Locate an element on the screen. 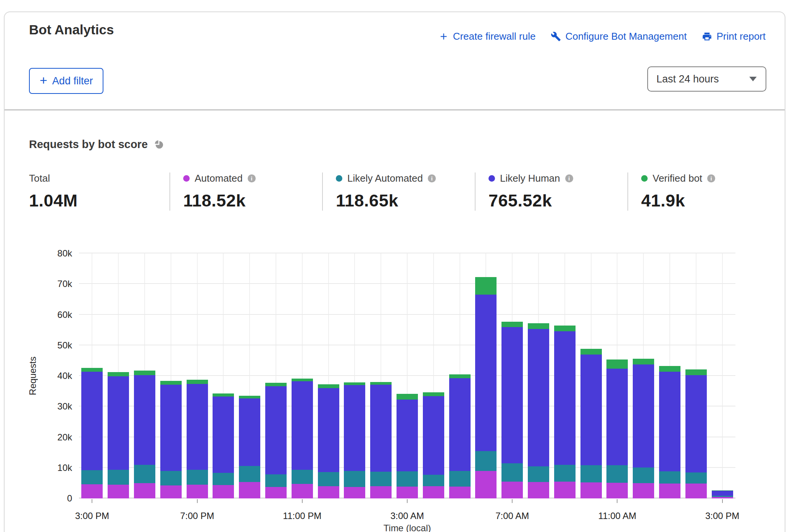 The height and width of the screenshot is (532, 790). add-filter-button: + Add filter is located at coordinates (66, 81).